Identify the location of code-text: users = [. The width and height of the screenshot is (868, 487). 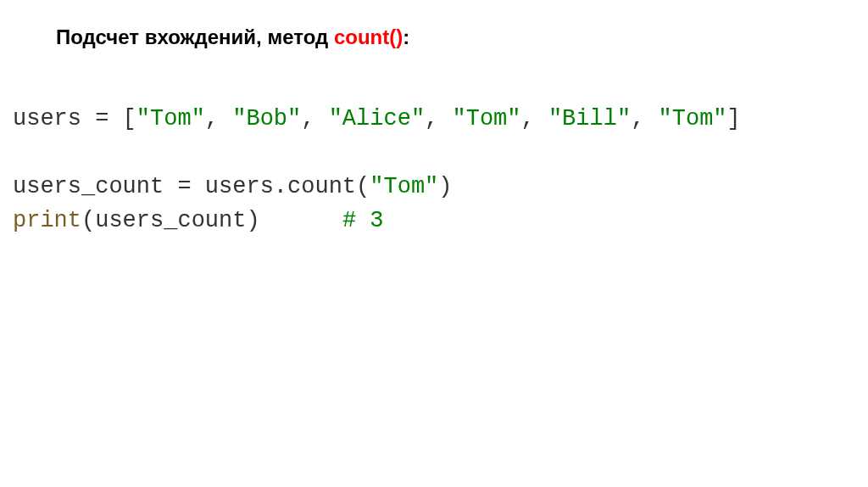
(75, 119).